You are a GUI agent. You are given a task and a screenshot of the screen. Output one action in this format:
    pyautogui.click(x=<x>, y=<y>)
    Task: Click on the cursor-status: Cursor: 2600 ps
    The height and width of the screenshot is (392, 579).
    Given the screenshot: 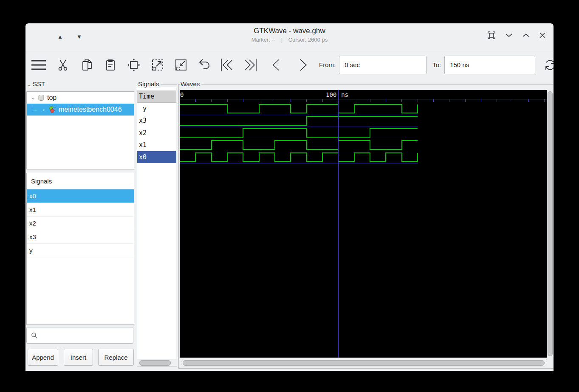 What is the action you would take?
    pyautogui.click(x=308, y=40)
    